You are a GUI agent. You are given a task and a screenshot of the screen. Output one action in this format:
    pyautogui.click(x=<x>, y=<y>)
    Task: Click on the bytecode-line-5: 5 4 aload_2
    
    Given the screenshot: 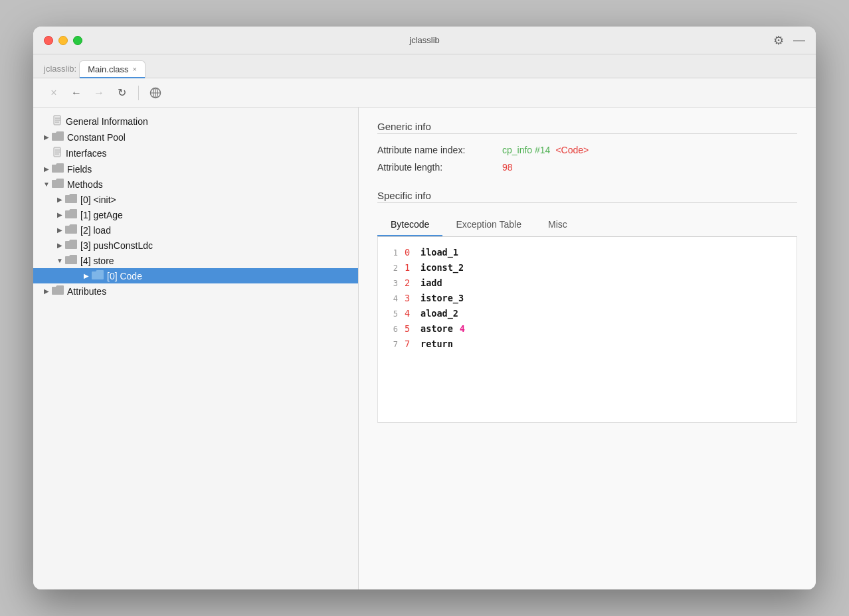 What is the action you would take?
    pyautogui.click(x=587, y=313)
    